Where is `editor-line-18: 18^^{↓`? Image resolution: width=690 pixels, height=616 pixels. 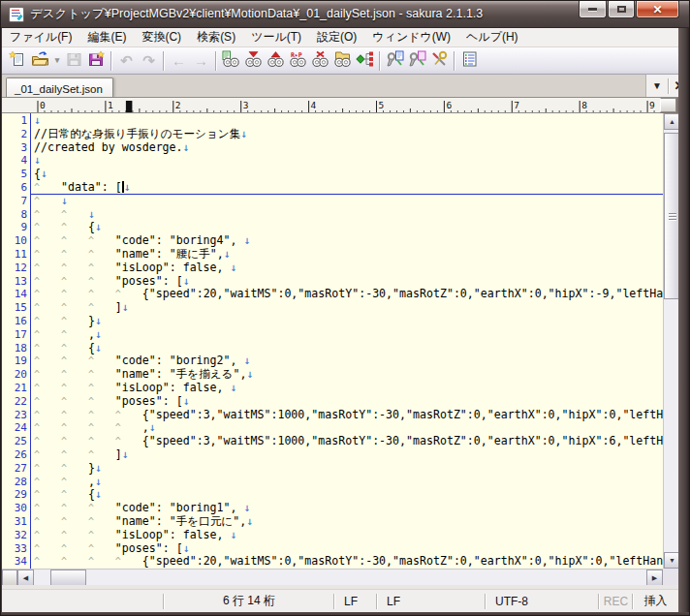
editor-line-18: 18^^{↓ is located at coordinates (332, 349).